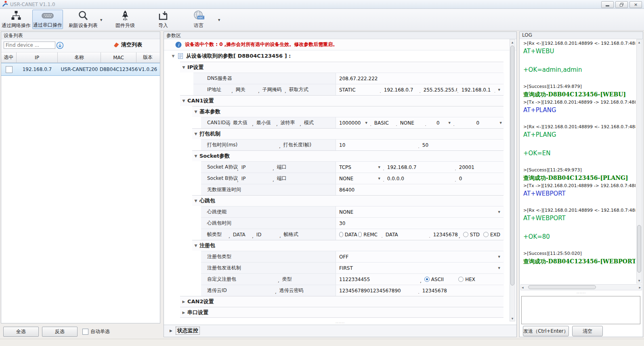  What do you see at coordinates (622, 5) in the screenshot?
I see `restore-button` at bounding box center [622, 5].